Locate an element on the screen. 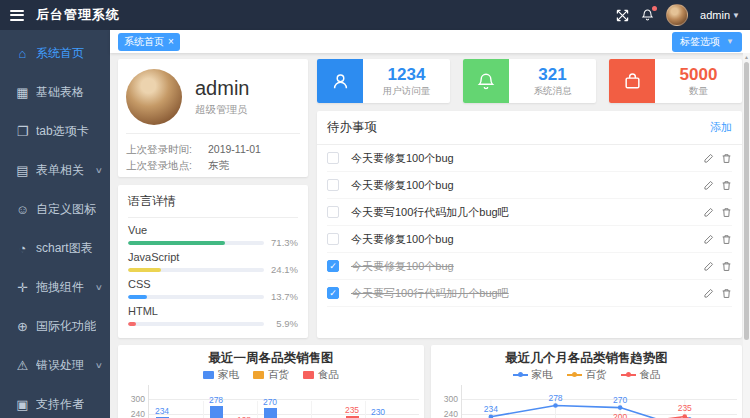 This screenshot has height=418, width=750. sidebar-item: ❐ tab选项卡 ∨ is located at coordinates (55, 132).